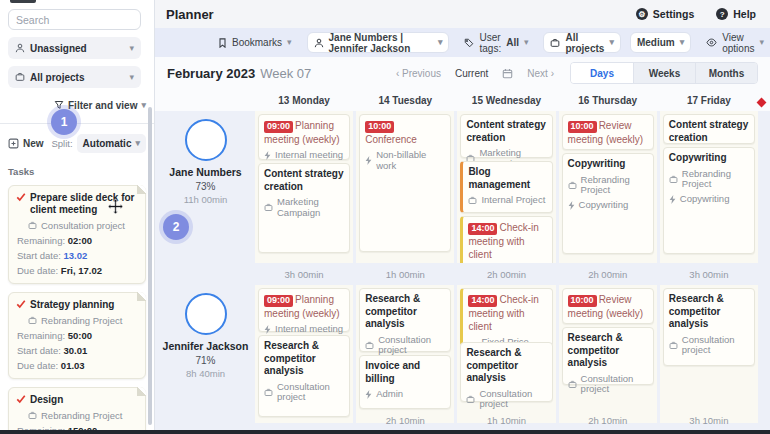  What do you see at coordinates (116, 206) in the screenshot?
I see `move-cursor-icon` at bounding box center [116, 206].